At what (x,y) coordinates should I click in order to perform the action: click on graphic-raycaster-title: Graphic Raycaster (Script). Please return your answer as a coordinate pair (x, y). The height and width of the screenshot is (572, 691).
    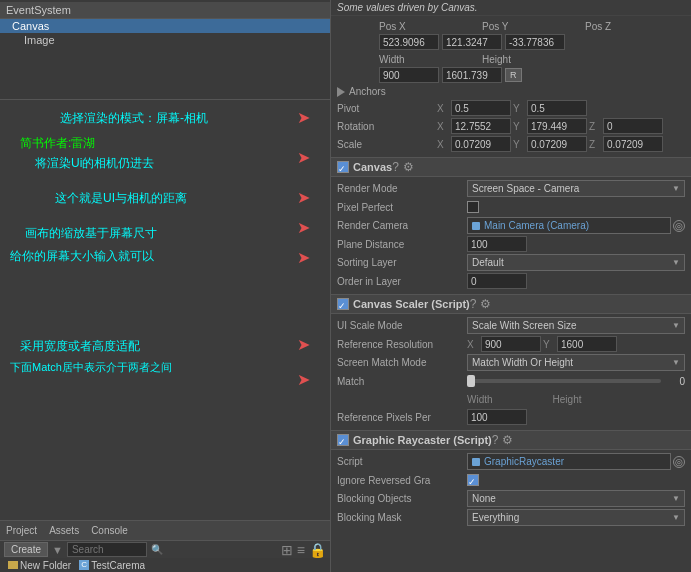
    Looking at the image, I should click on (422, 440).